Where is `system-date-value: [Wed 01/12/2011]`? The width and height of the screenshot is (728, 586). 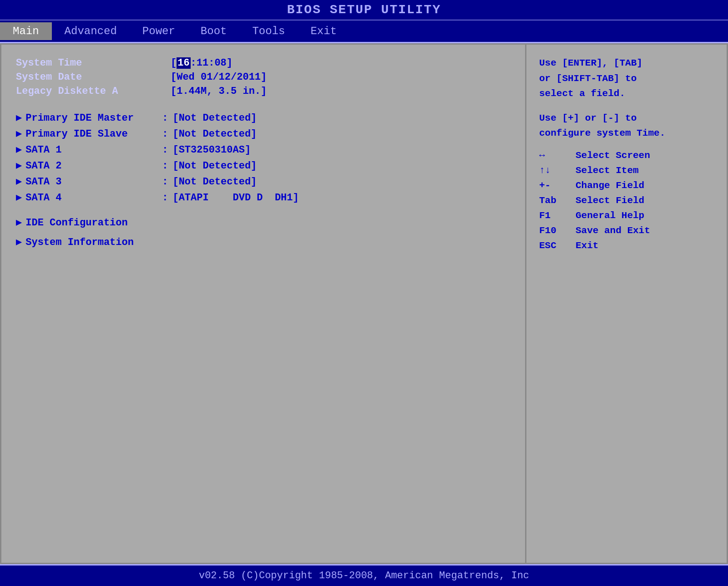
system-date-value: [Wed 01/12/2011] is located at coordinates (218, 77).